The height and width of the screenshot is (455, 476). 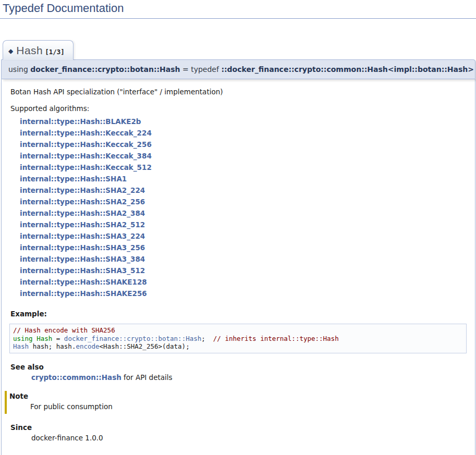 I want to click on algorithm-link: internal::type::Hash::SHA1, so click(x=73, y=179).